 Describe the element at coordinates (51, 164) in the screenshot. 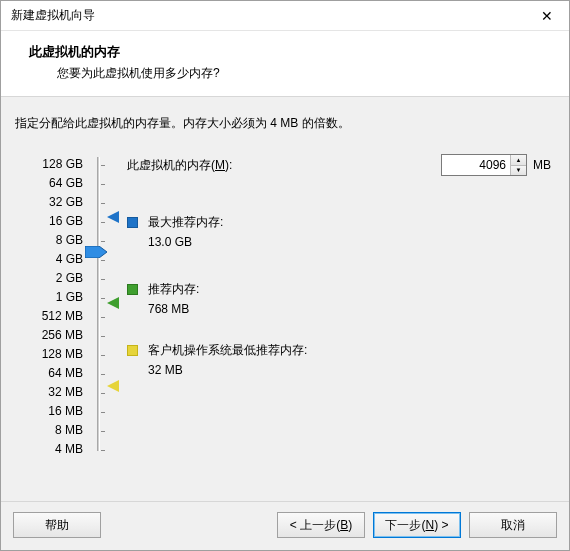

I see `scale-tick-label: 128 GB` at that location.